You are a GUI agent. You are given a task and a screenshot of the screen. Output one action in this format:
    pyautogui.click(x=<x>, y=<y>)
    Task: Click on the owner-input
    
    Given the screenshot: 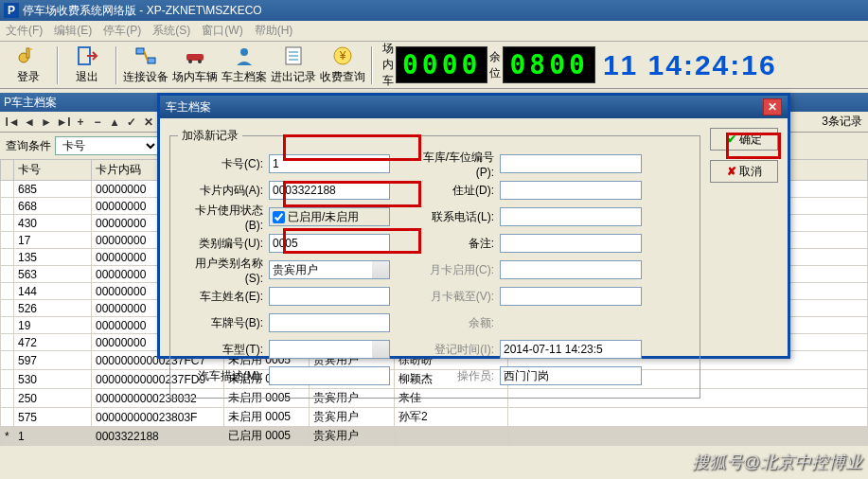 What is the action you would take?
    pyautogui.click(x=329, y=296)
    